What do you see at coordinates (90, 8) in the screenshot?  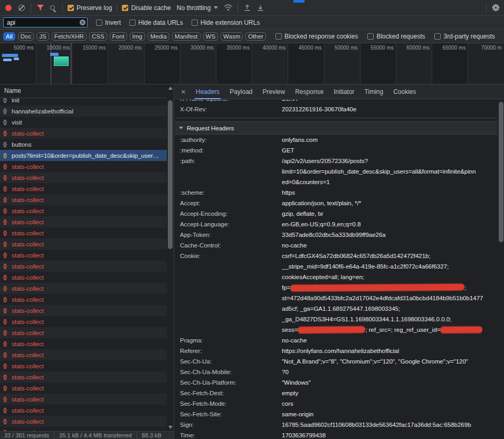 I see `preserve-log-toggle: Preserve log` at bounding box center [90, 8].